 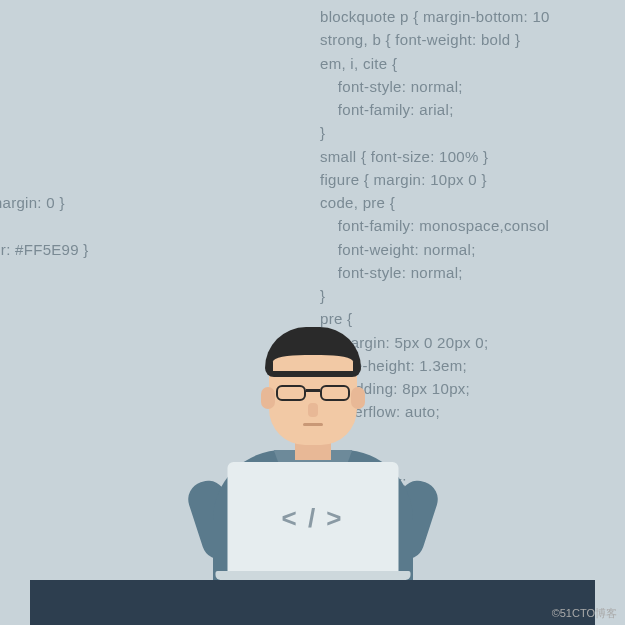 What do you see at coordinates (313, 410) in the screenshot?
I see `nose` at bounding box center [313, 410].